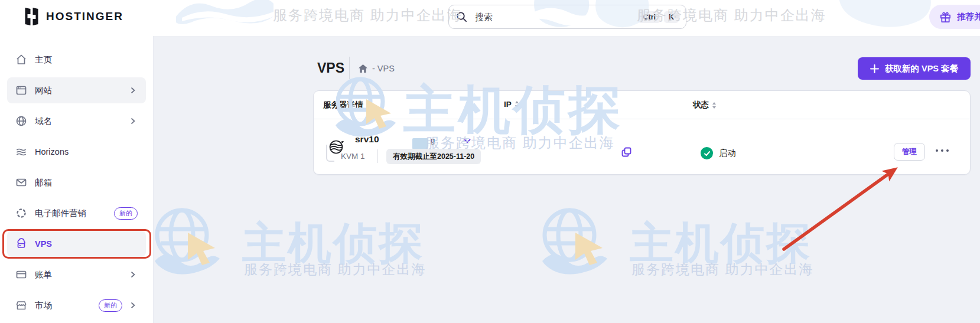 This screenshot has width=980, height=323. What do you see at coordinates (21, 182) in the screenshot?
I see `envelope-icon` at bounding box center [21, 182].